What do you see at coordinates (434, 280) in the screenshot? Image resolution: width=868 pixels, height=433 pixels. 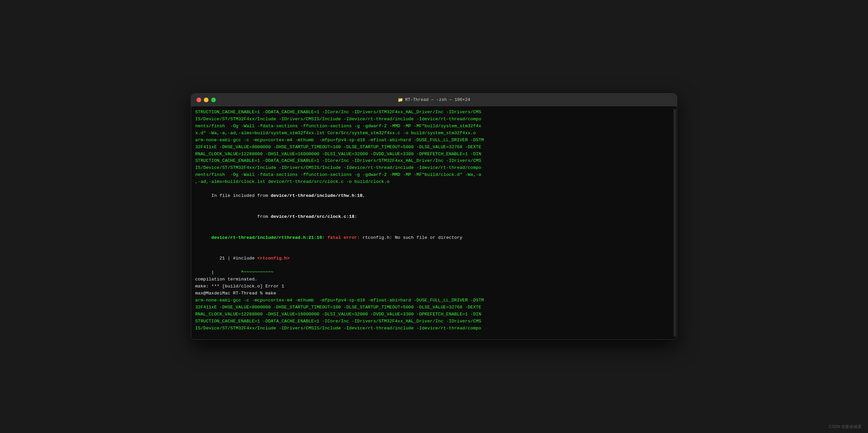 I see `terminal-line-terminated: compilation terminated.` at bounding box center [434, 280].